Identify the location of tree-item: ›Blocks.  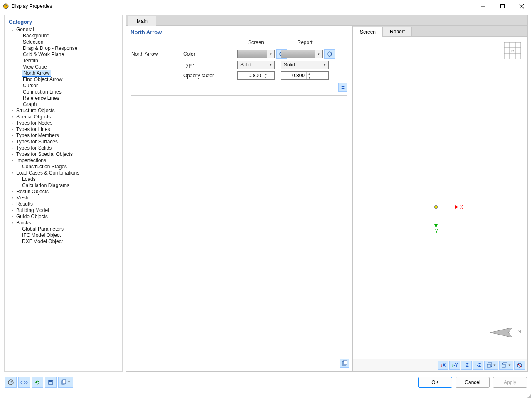
(63, 223).